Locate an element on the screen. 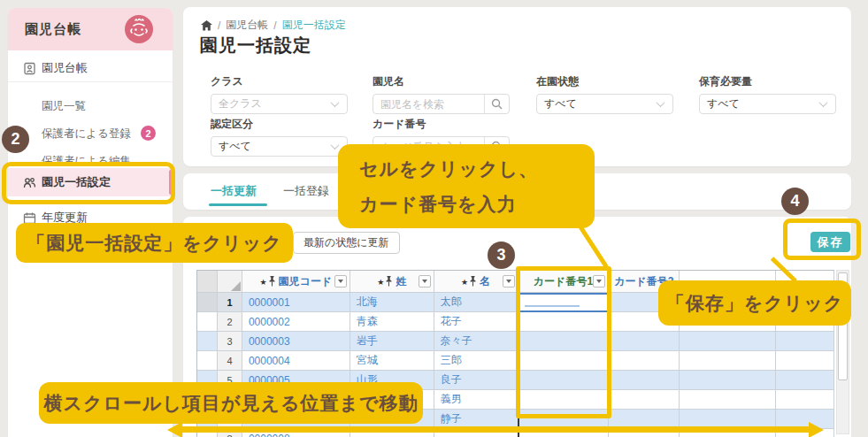  care-amount-select: すべて is located at coordinates (768, 104).